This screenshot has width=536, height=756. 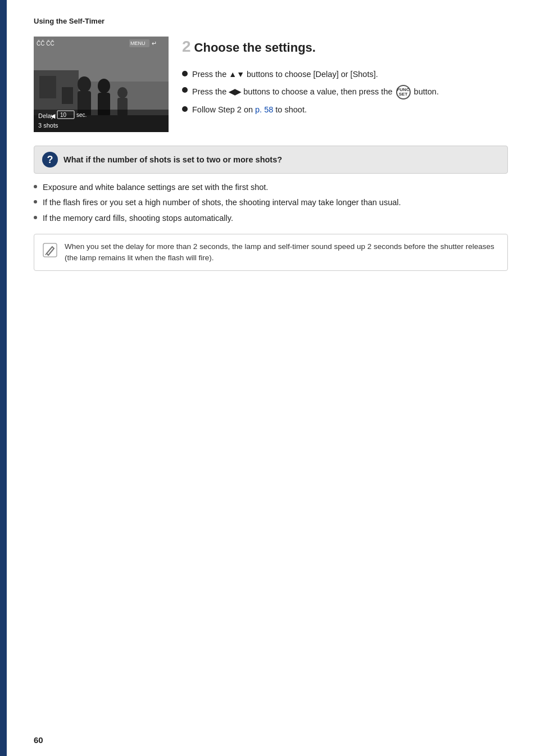 What do you see at coordinates (222, 202) in the screenshot?
I see `info-text-2: If the flash fires or you set a high num…` at bounding box center [222, 202].